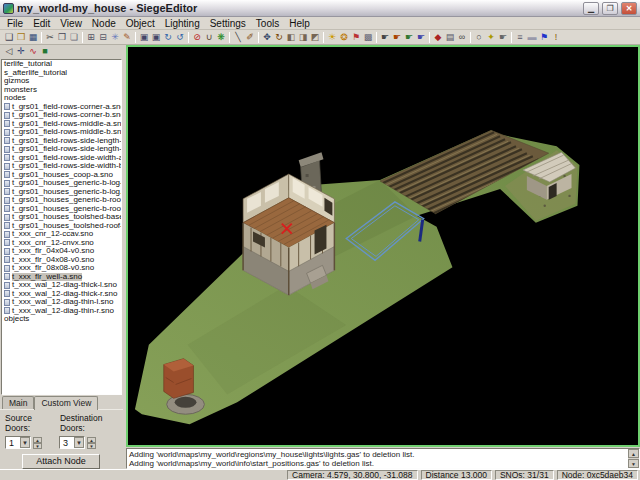 Image resolution: width=640 pixels, height=480 pixels. I want to click on stamp-tool-icon: ◆, so click(438, 38).